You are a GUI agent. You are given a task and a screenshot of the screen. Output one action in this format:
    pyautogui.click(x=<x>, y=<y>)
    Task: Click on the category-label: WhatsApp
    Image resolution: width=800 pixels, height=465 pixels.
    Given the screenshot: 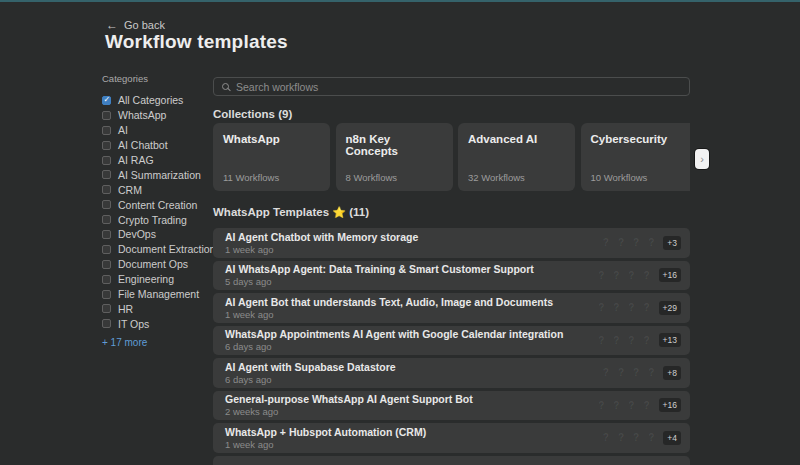 What is the action you would take?
    pyautogui.click(x=142, y=115)
    